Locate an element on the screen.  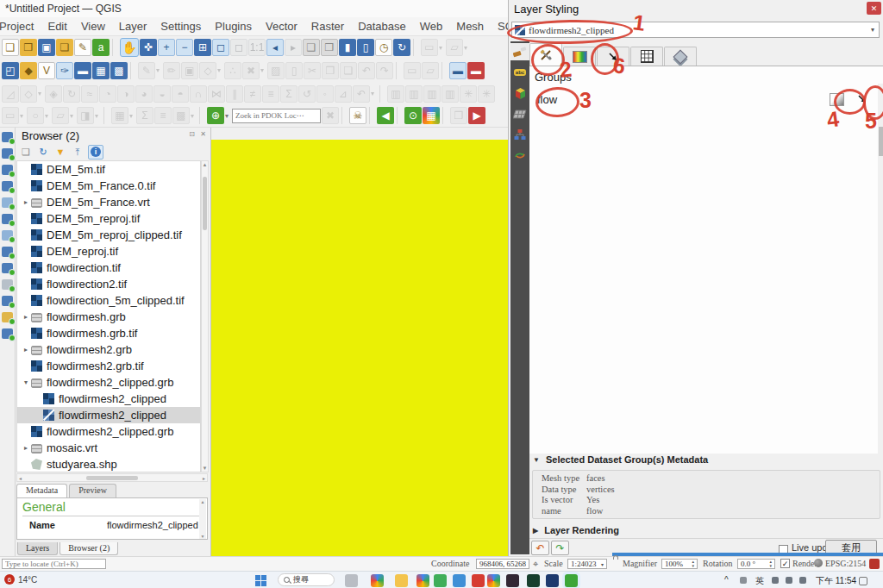
add-vector-layer-icon is located at coordinates (7, 153).